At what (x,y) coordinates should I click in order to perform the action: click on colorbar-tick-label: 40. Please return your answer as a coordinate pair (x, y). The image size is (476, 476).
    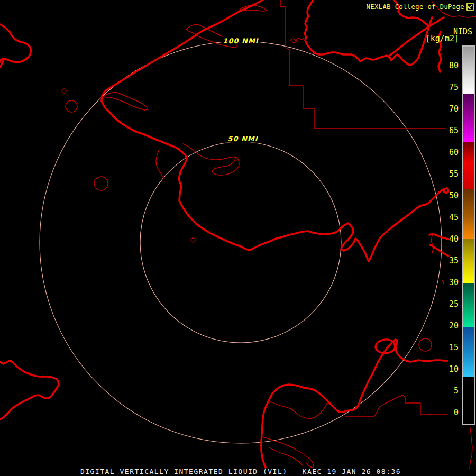
    Looking at the image, I should click on (448, 239).